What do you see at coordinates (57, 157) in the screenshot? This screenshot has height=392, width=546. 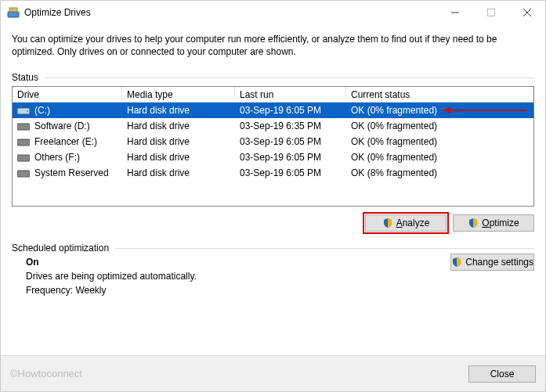 I see `drive-name: Others (F:)` at bounding box center [57, 157].